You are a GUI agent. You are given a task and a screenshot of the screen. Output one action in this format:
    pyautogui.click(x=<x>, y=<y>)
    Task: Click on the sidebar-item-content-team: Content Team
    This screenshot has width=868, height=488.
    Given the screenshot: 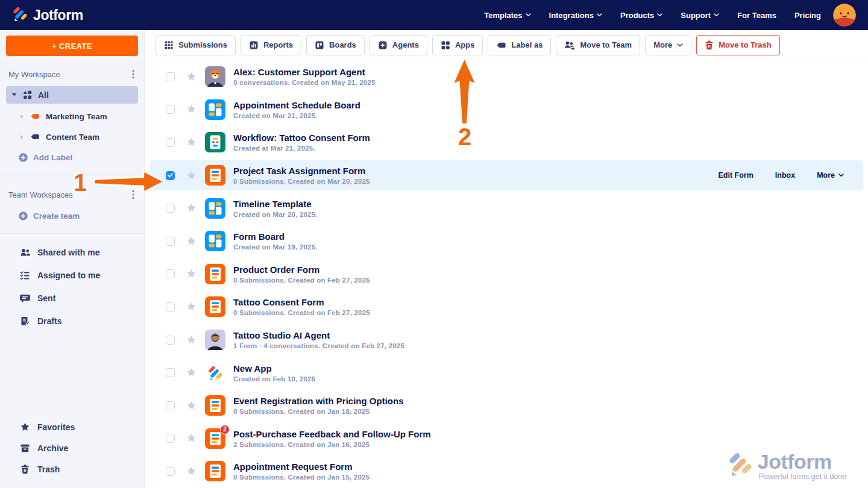 What is the action you would take?
    pyautogui.click(x=72, y=137)
    